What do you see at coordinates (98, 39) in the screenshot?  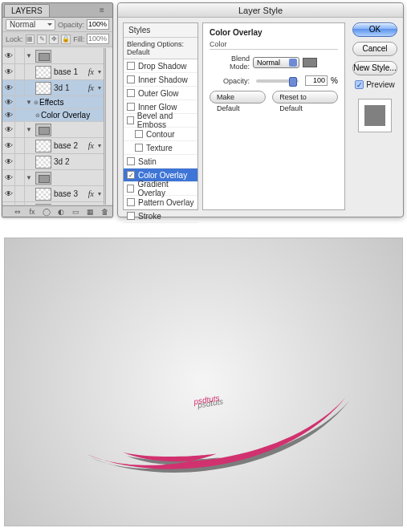 I see `fill-value: 100%` at bounding box center [98, 39].